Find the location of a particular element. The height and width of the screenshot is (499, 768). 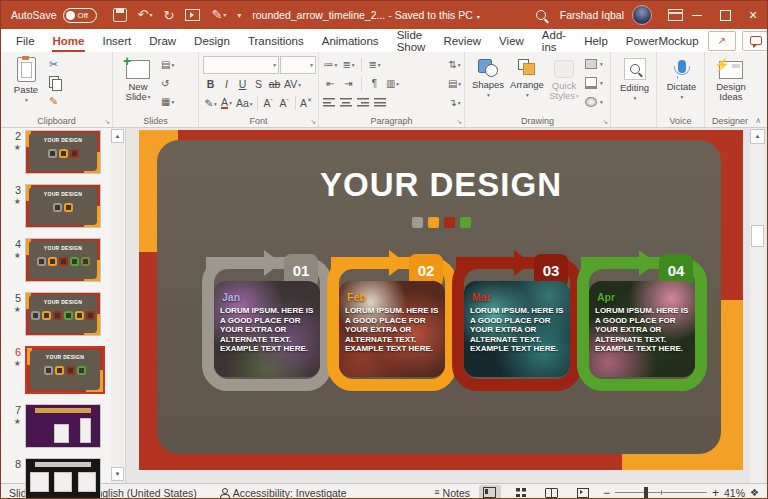

bold-button: B is located at coordinates (210, 84).